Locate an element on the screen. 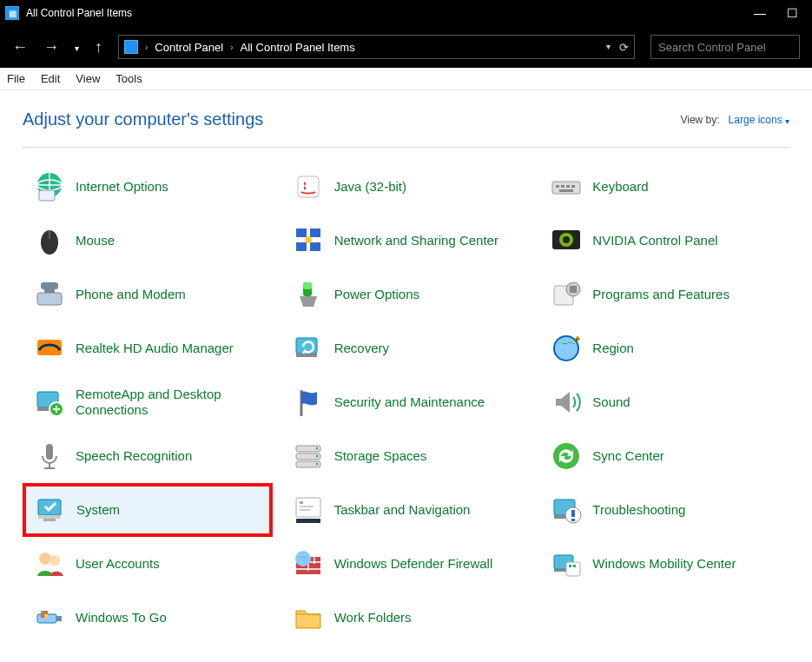  item-label: Sync Center is located at coordinates (629, 456).